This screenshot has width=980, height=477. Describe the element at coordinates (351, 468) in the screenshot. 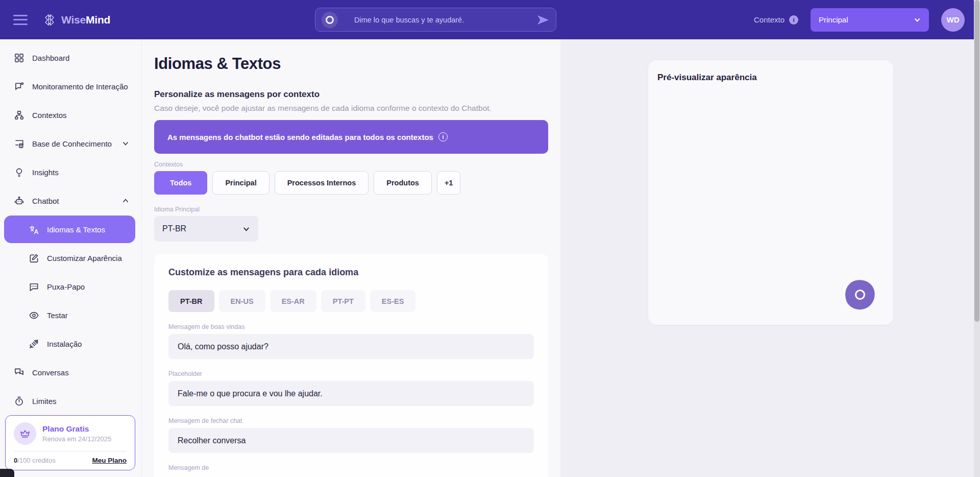

I see `next-field-label-partial: Mensagem de` at that location.